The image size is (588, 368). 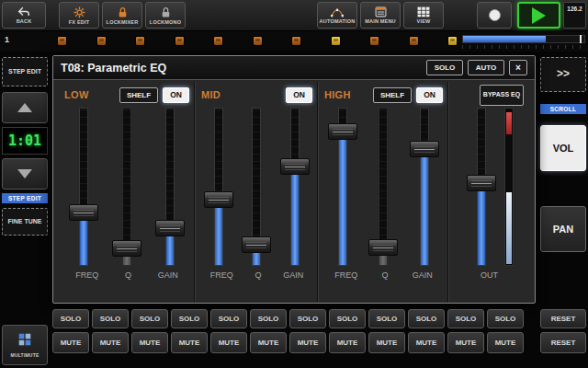 What do you see at coordinates (150, 342) in the screenshot?
I see `mute-button-track-3: MUTE` at bounding box center [150, 342].